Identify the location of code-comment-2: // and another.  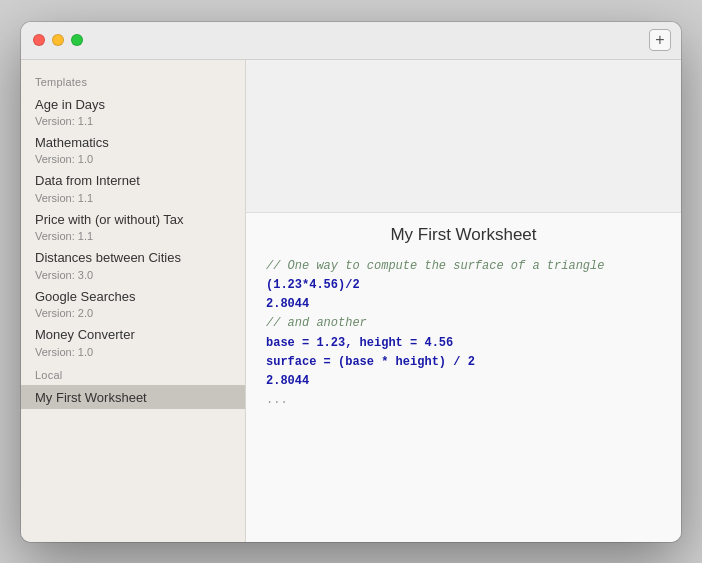
(464, 324).